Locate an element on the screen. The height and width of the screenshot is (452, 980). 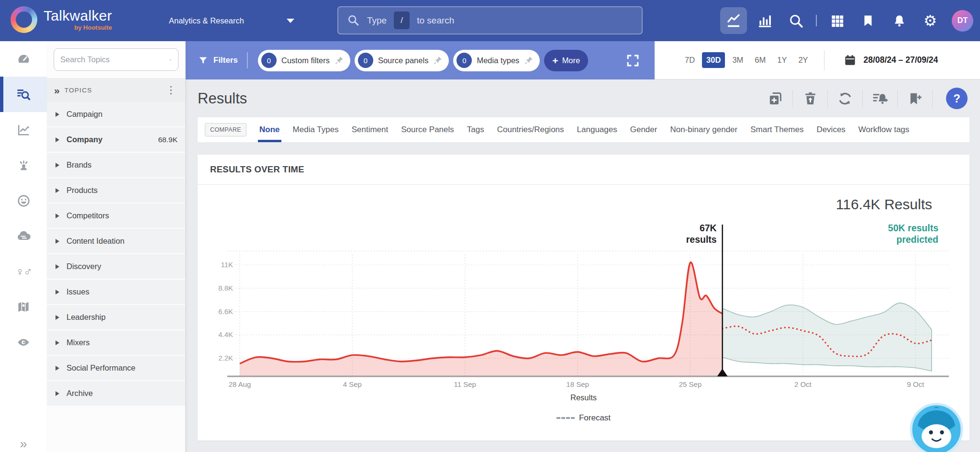
rail-item-monitoring is located at coordinates (23, 342).